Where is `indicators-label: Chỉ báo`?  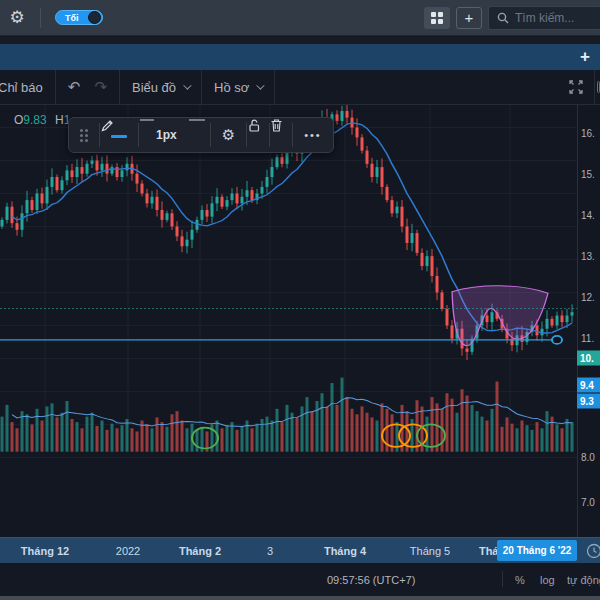
indicators-label: Chỉ báo is located at coordinates (22, 88).